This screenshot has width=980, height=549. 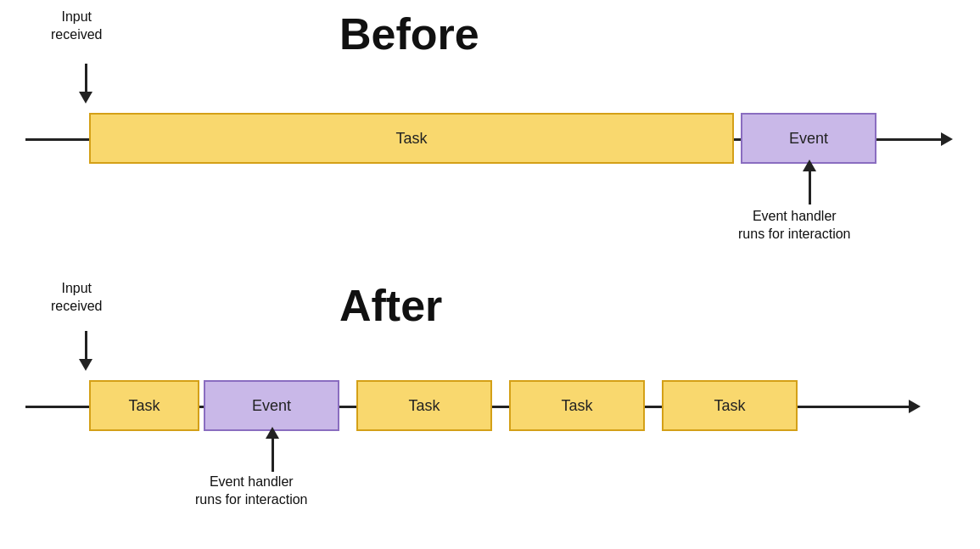 What do you see at coordinates (947, 139) in the screenshot?
I see `before-arrow-right` at bounding box center [947, 139].